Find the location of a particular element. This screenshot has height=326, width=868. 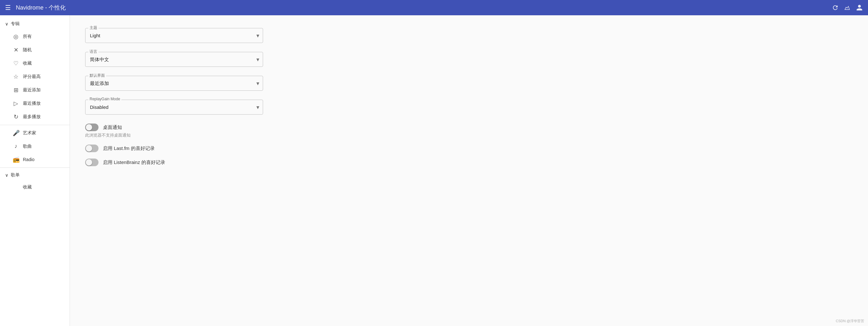

lastfm-toggle-row: 启用 Last.fm 的喜好记录 is located at coordinates (174, 148).